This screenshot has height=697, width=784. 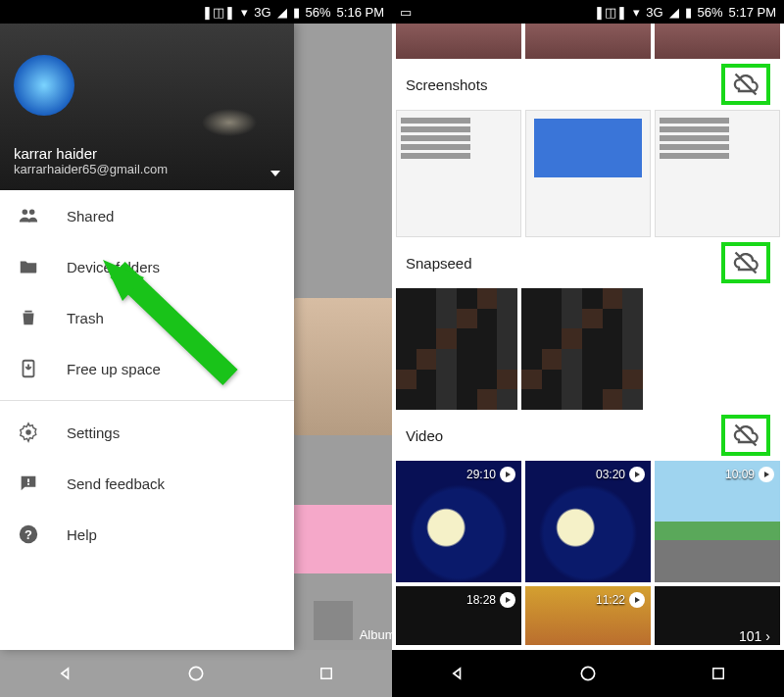 What do you see at coordinates (333, 621) in the screenshot?
I see `albums-icon` at bounding box center [333, 621].